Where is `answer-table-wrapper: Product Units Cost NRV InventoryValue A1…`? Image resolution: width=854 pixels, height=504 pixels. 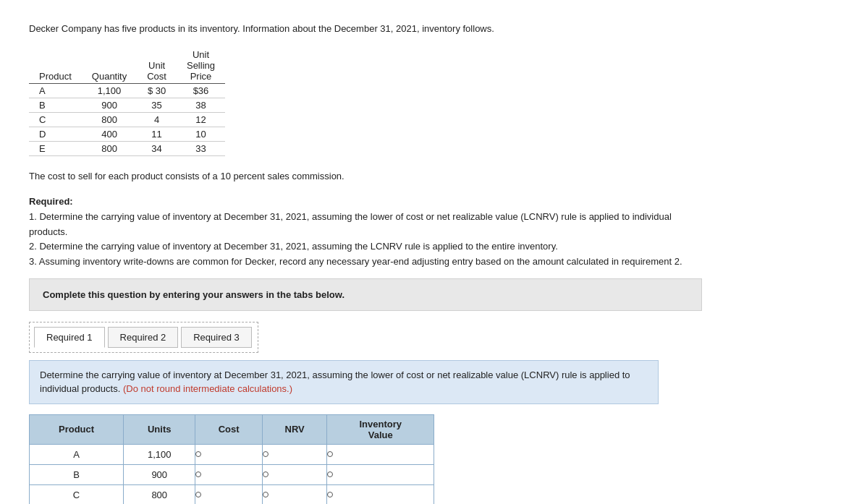 answer-table-wrapper: Product Units Cost NRV InventoryValue A1… is located at coordinates (232, 459).